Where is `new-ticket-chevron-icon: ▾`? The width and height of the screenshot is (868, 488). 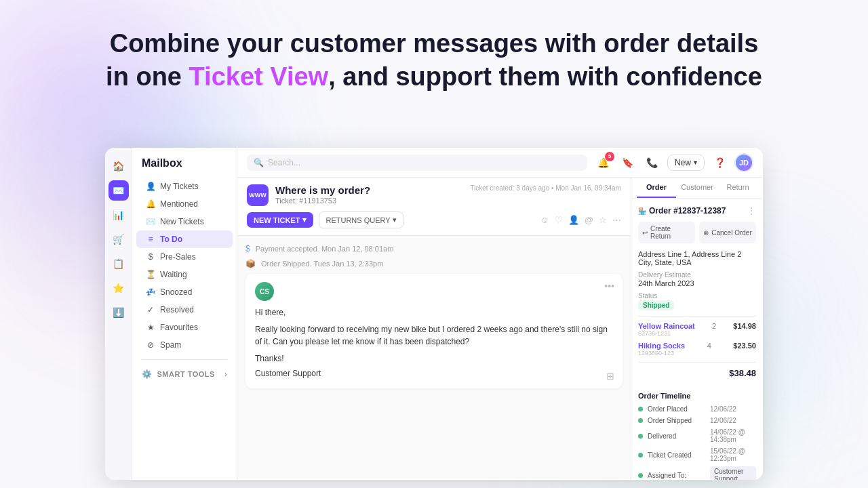 new-ticket-chevron-icon: ▾ is located at coordinates (304, 220).